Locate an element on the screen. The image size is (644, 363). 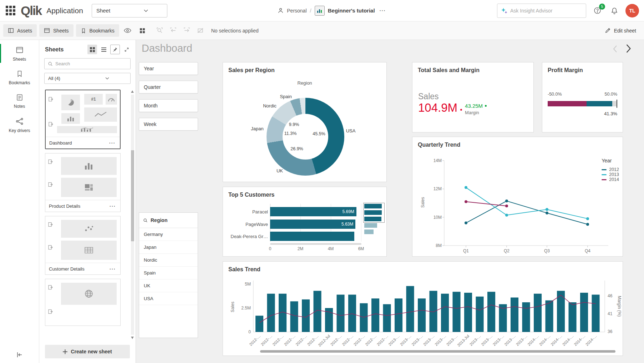
scrollbar-thumb is located at coordinates (133, 196).